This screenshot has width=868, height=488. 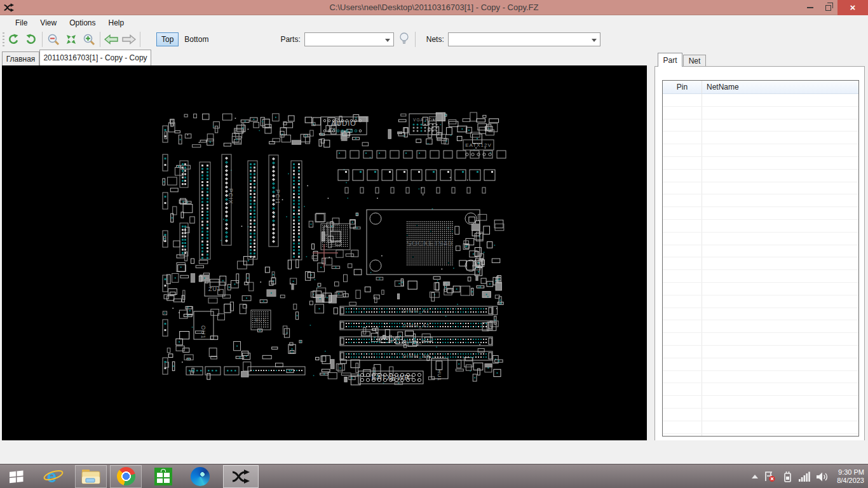 I want to click on close-button: ×, so click(x=853, y=8).